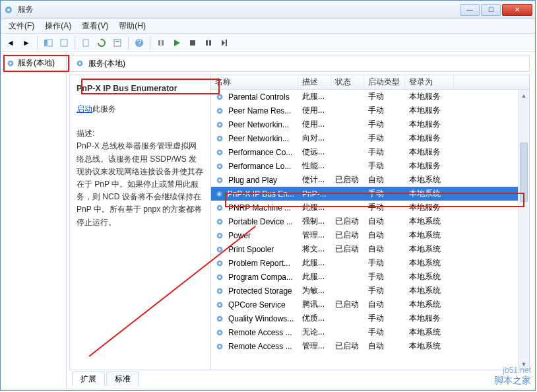  I want to click on col-logon: 登录为, so click(429, 82).